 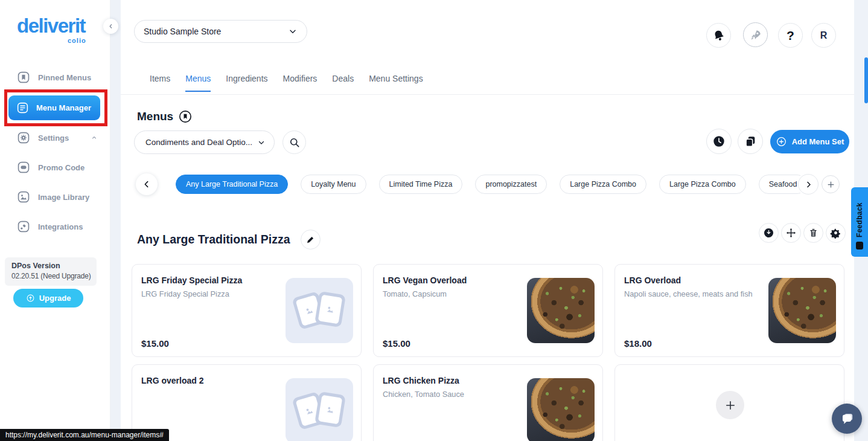 What do you see at coordinates (488, 311) in the screenshot?
I see `menu-item-card-lrg-vegan-overload: LRG Vegan Overload Tomato, Capsicum $15.…` at bounding box center [488, 311].